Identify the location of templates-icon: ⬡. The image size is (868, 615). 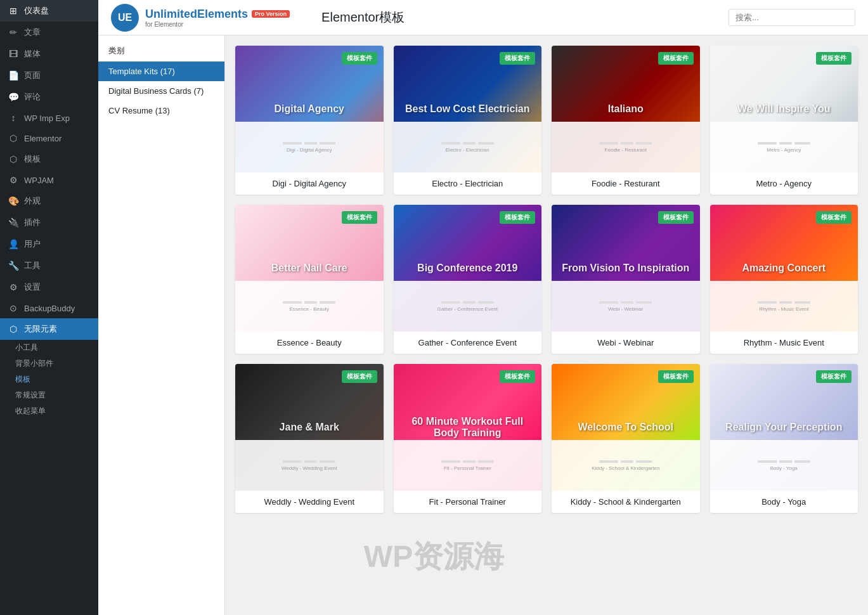
(13, 159).